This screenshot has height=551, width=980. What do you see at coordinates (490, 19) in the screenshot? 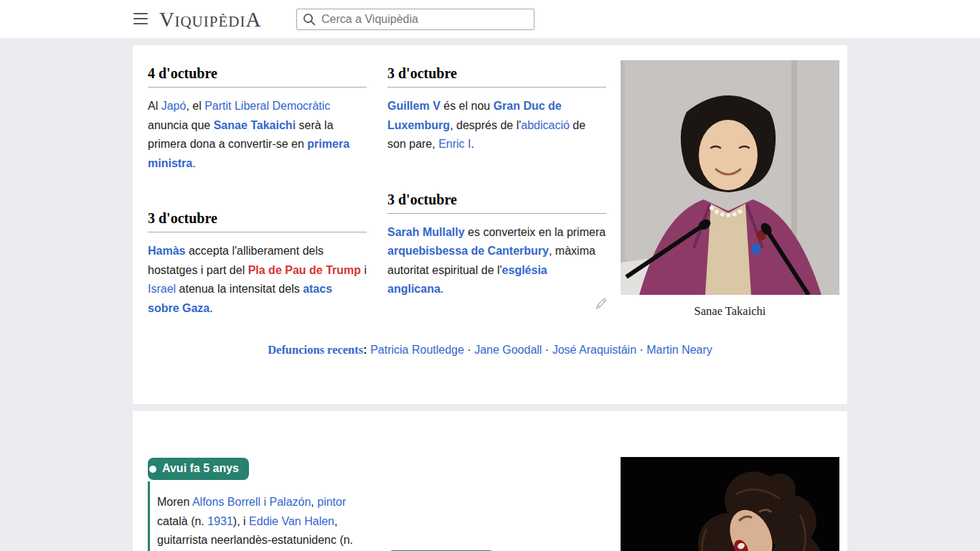
I see `top-bar: V IQUIPÈDI A` at bounding box center [490, 19].